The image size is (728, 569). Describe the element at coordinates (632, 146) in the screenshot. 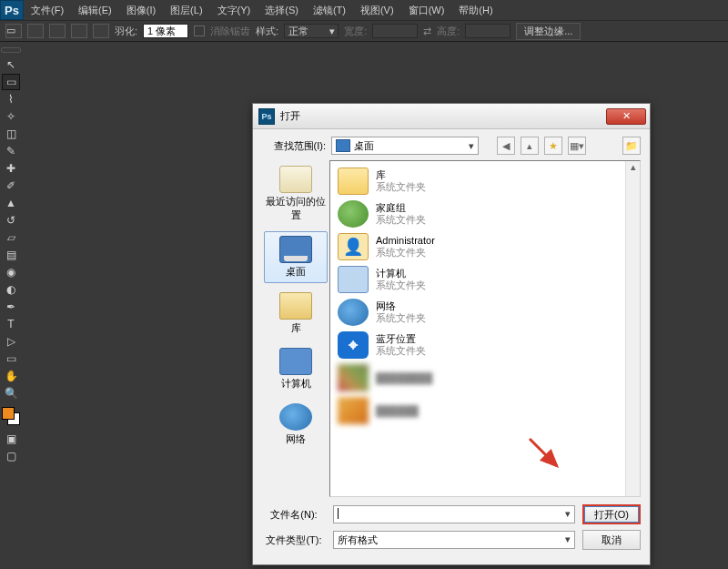

I see `new-folder-button: 📁` at that location.